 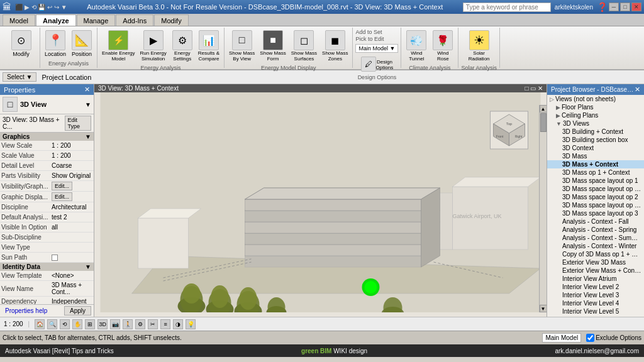 I want to click on model-selector: Main Model, so click(x=562, y=338).